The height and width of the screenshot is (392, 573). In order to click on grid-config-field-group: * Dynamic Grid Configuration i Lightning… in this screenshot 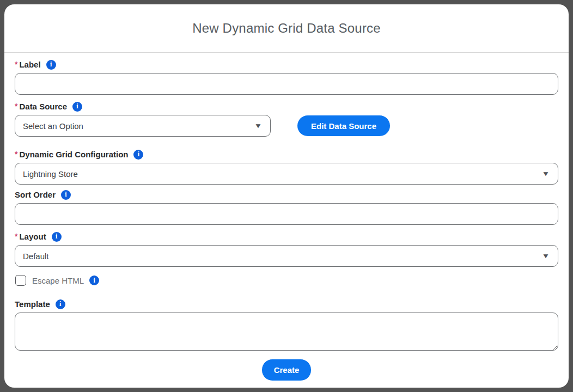, I will do `click(286, 167)`.